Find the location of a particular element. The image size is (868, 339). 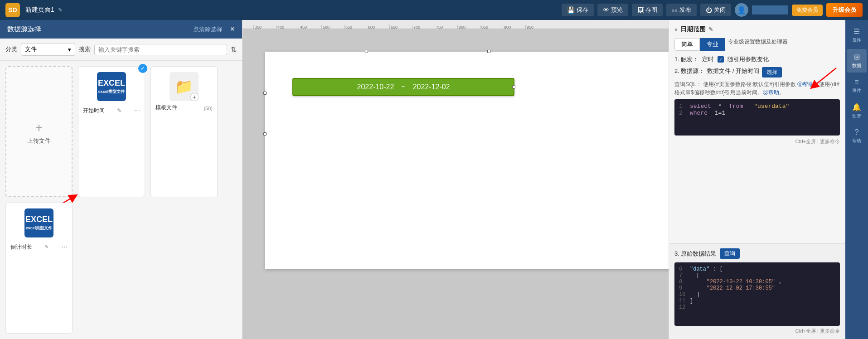

sql-line-num: 1 is located at coordinates (683, 106).